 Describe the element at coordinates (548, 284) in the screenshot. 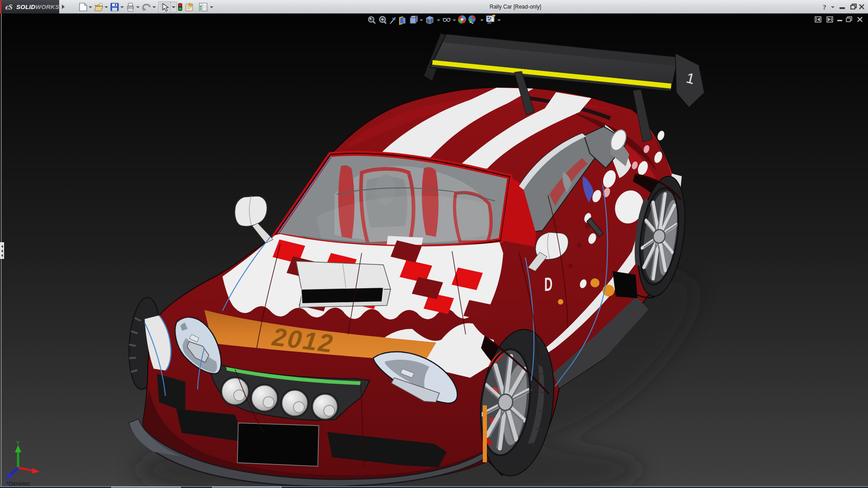

I see `svg-text: D` at that location.